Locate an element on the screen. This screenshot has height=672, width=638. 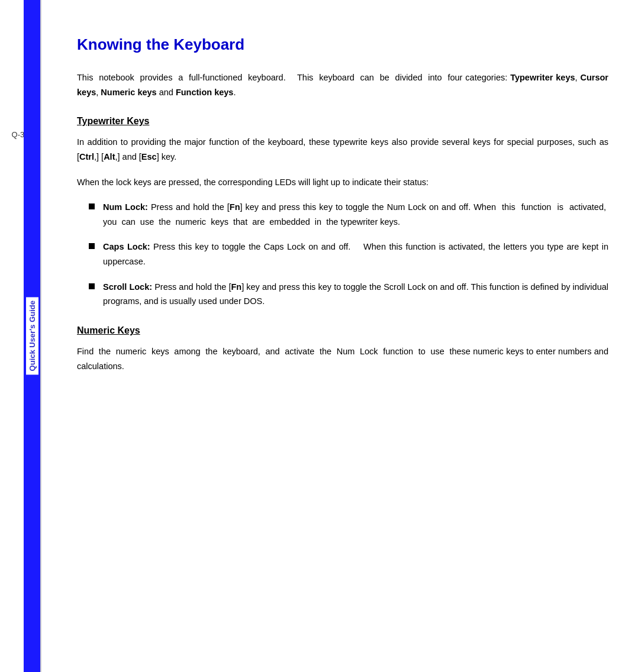
fn-bold-1: Fn is located at coordinates (235, 207).